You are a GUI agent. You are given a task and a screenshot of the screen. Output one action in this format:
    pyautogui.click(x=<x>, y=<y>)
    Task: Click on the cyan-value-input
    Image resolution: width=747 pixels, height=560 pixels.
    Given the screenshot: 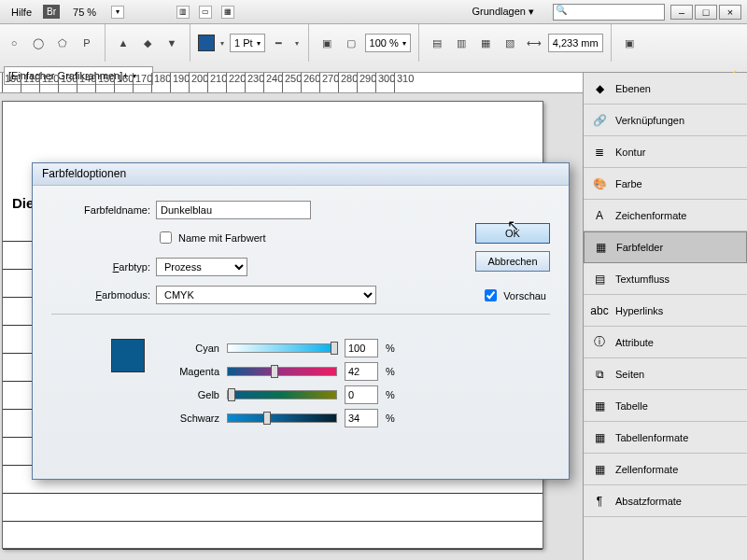 What is the action you would take?
    pyautogui.click(x=361, y=348)
    